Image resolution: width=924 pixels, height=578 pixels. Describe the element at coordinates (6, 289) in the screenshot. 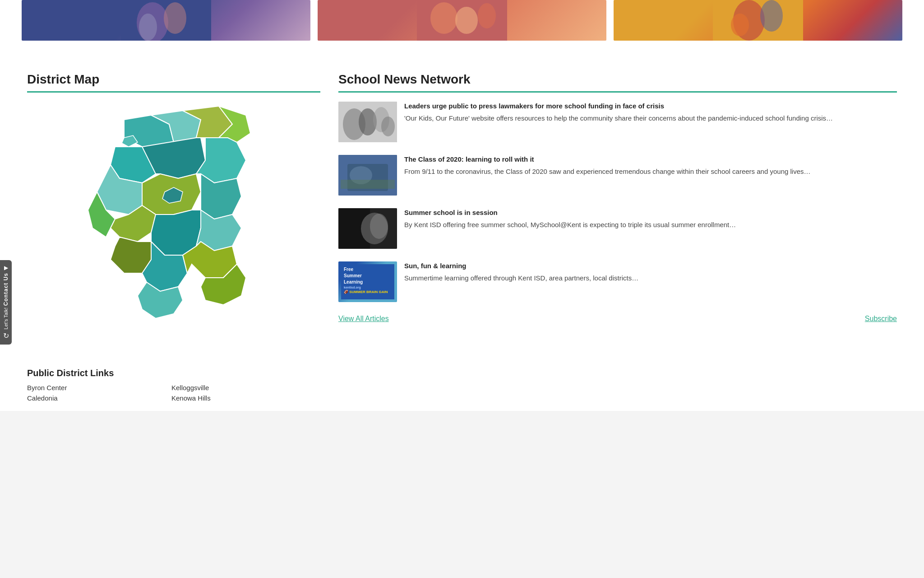

I see `contact-label: Contact Us` at that location.